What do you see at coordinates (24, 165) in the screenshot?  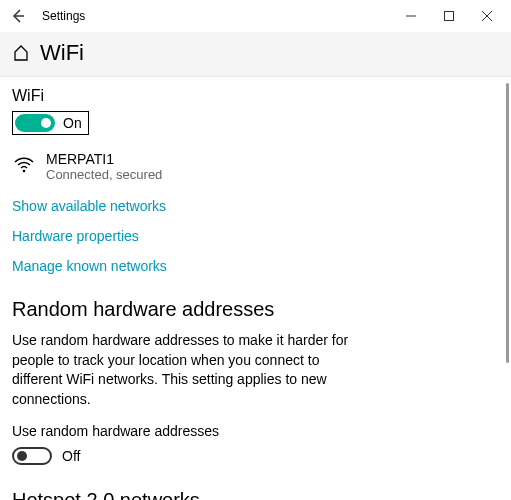 I see `wifi-signal-icon` at bounding box center [24, 165].